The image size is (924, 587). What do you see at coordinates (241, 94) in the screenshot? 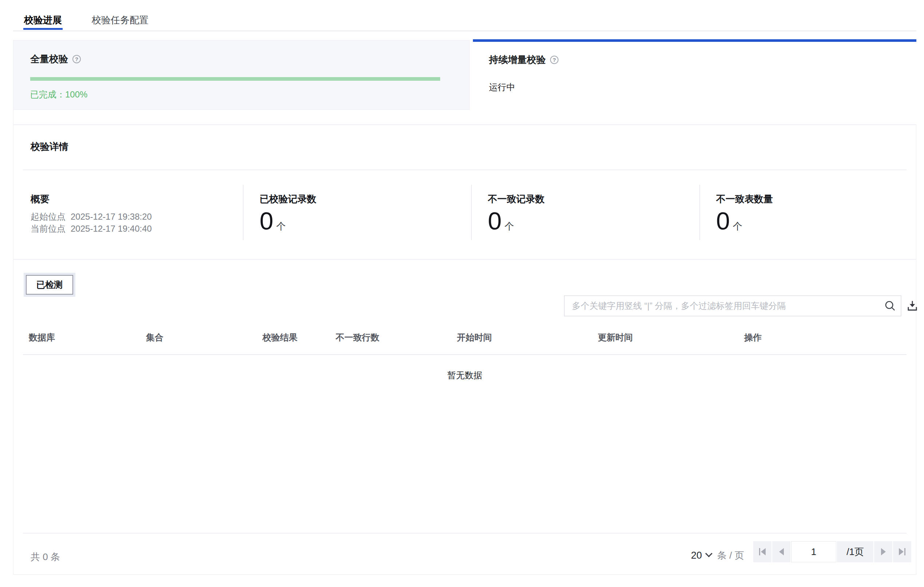
I see `full-check-progress-label: 已完成：100%` at bounding box center [241, 94].